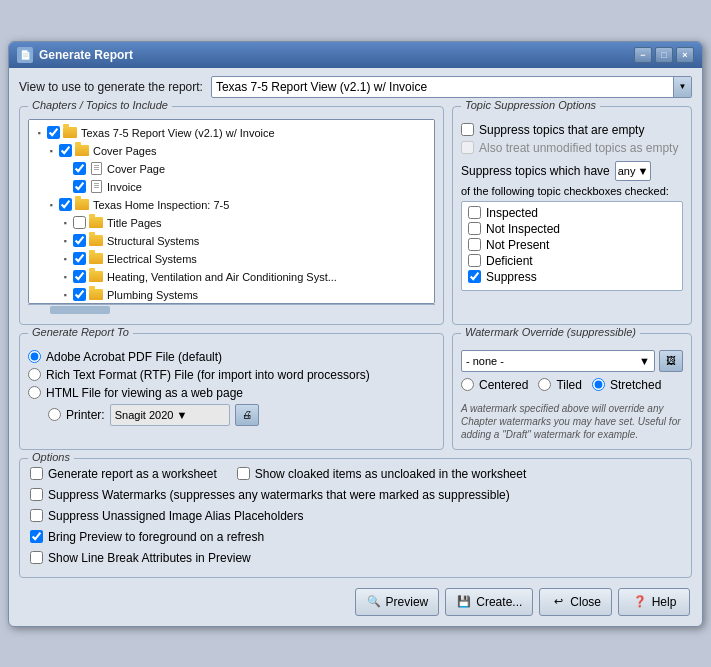  I want to click on html-label: HTML File for viewing as a web page, so click(144, 393).